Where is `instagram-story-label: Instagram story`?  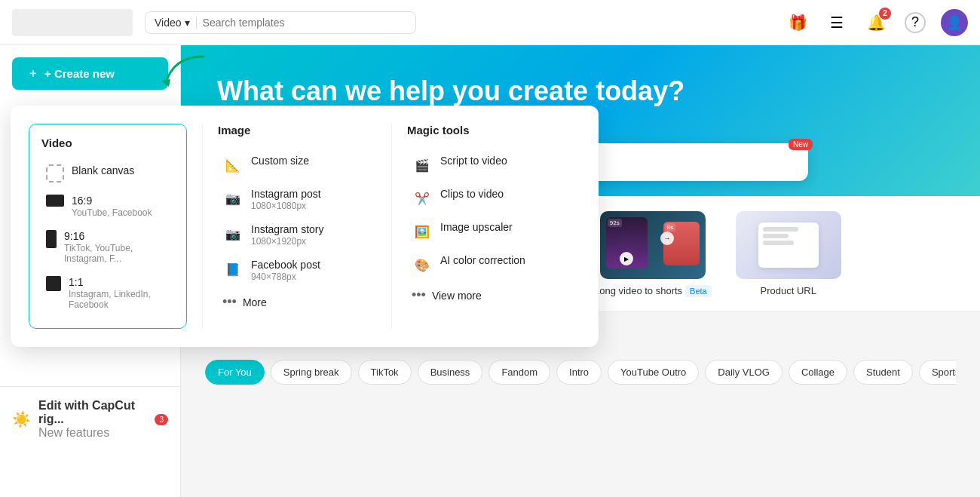
instagram-story-label: Instagram story is located at coordinates (287, 229).